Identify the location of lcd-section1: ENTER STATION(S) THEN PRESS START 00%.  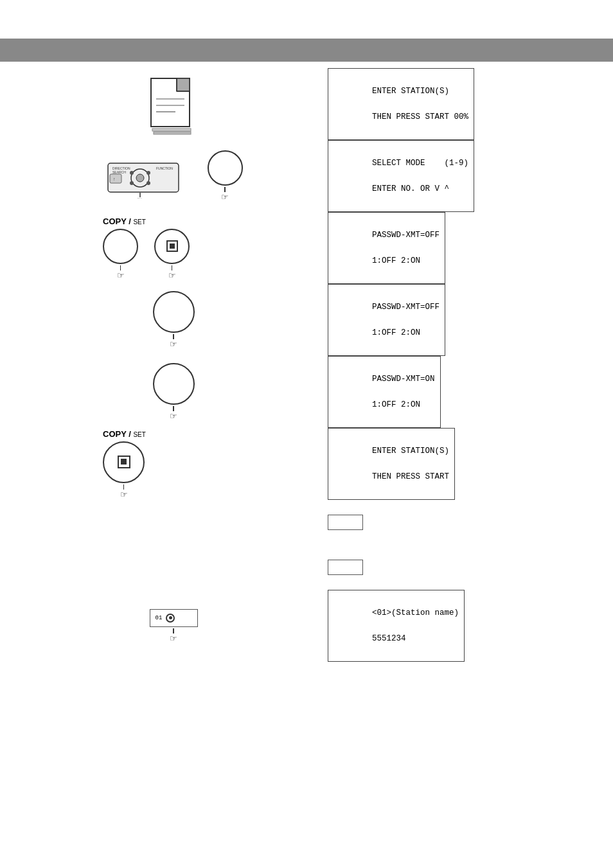
(401, 104).